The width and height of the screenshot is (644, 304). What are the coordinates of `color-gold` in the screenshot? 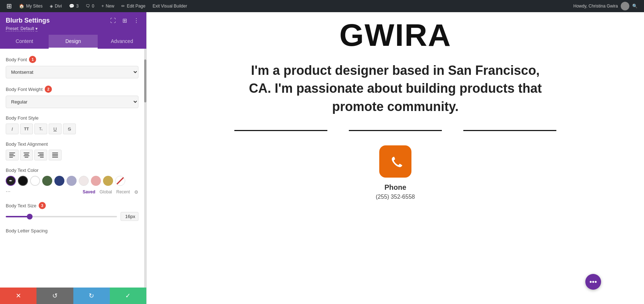 It's located at (108, 181).